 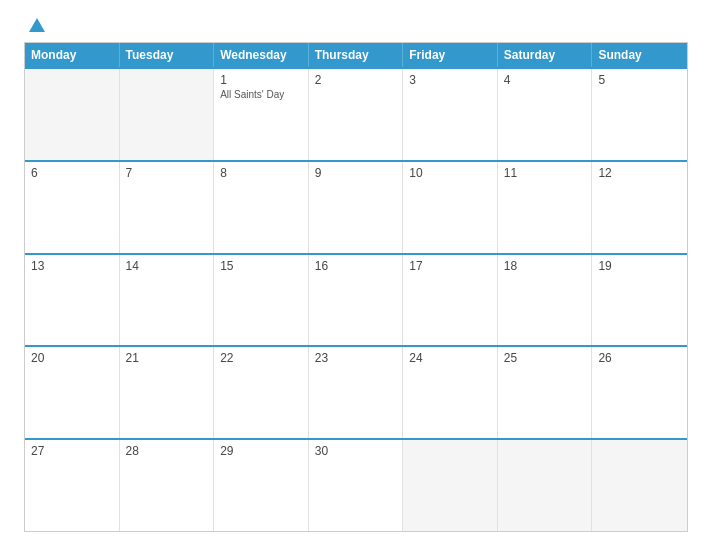 What do you see at coordinates (450, 358) in the screenshot?
I see `day-number: 24` at bounding box center [450, 358].